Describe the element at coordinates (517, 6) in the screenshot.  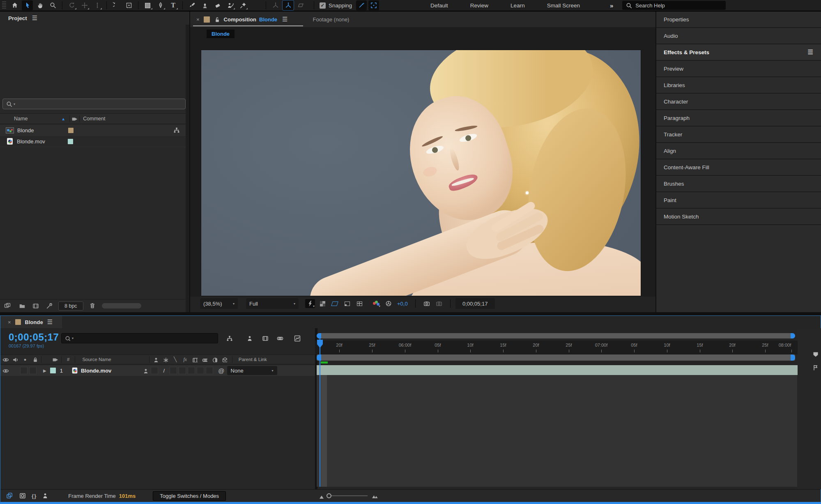
I see `workspace-tab-learn: Learn` at that location.